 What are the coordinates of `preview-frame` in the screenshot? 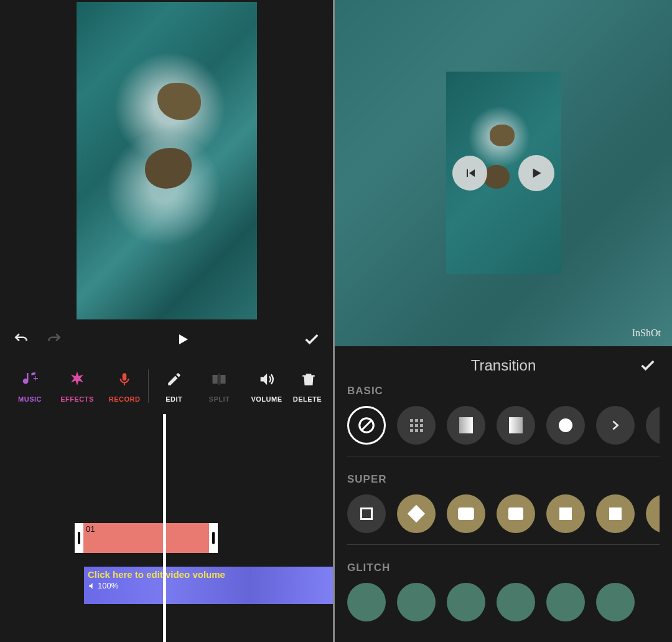 It's located at (167, 161).